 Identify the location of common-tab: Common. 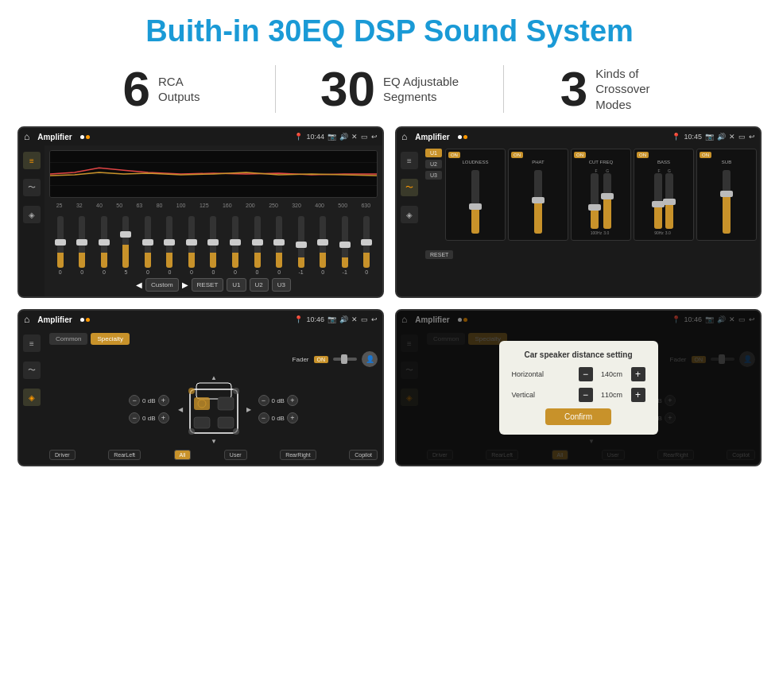
(68, 338).